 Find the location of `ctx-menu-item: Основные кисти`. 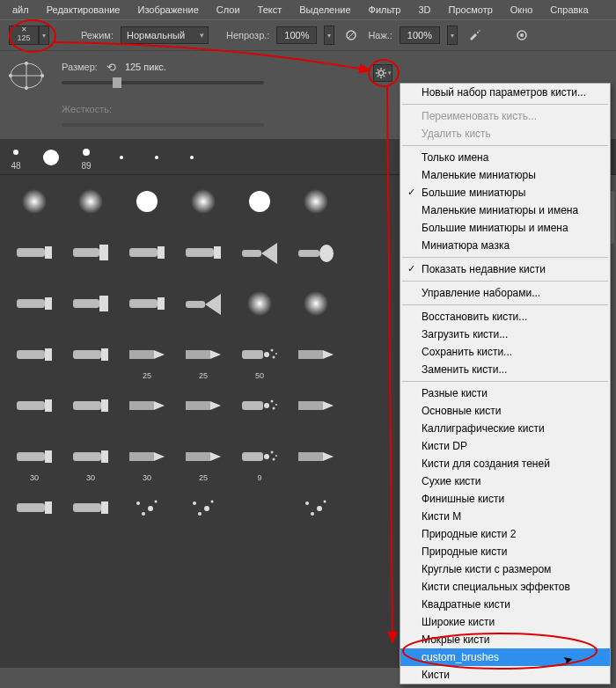

ctx-menu-item: Основные кисти is located at coordinates (505, 411).